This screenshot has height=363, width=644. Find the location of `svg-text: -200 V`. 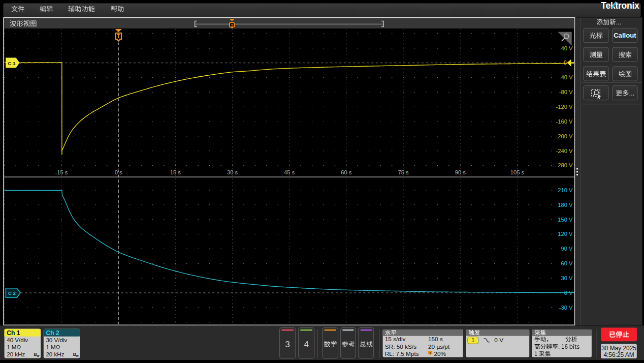

svg-text: -200 V is located at coordinates (565, 136).